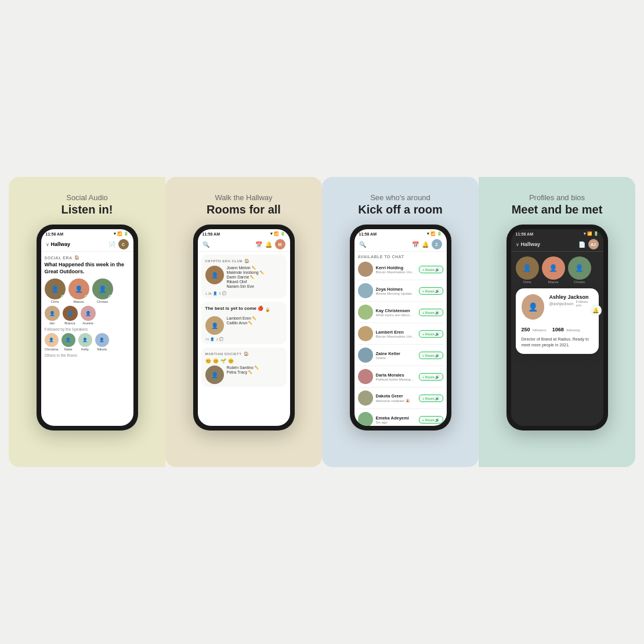  Describe the element at coordinates (244, 276) in the screenshot. I see `room-card-crypto: CRYPTO ERA CLUB 🏠 👤 Joann Melvin✏️ Makin…` at that location.